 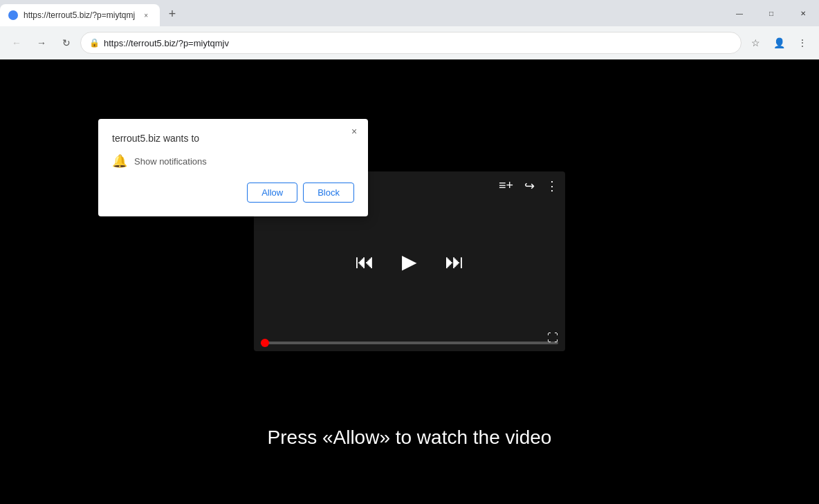 What do you see at coordinates (410, 261) in the screenshot?
I see `play-button: ▶` at bounding box center [410, 261].